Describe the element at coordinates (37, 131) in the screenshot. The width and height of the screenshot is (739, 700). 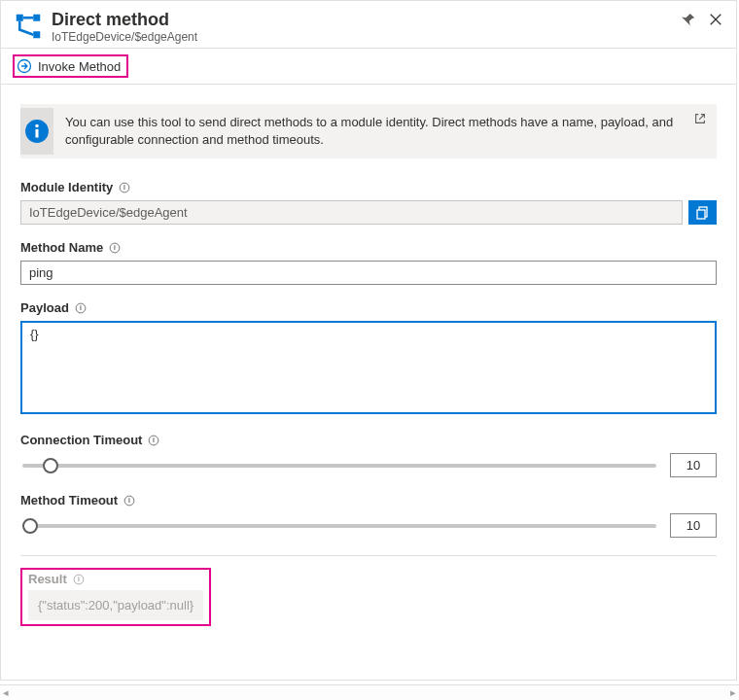
I see `info-icon` at that location.